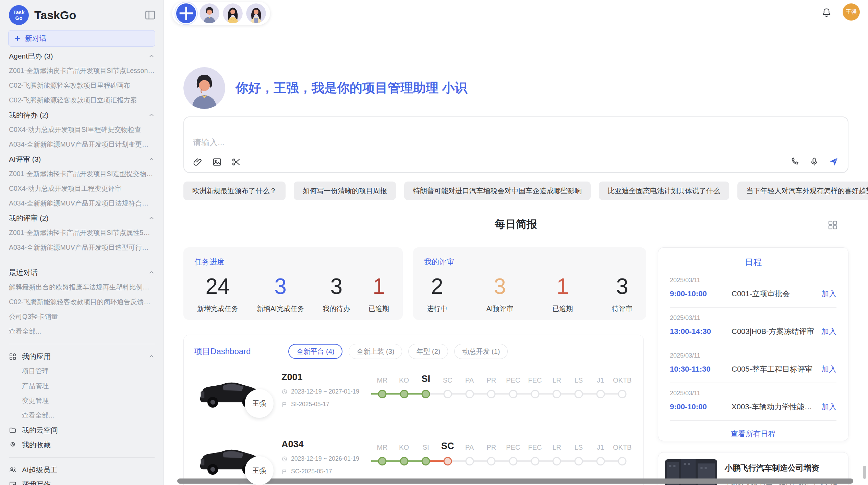 The width and height of the screenshot is (868, 485). I want to click on input-tools-right, so click(815, 162).